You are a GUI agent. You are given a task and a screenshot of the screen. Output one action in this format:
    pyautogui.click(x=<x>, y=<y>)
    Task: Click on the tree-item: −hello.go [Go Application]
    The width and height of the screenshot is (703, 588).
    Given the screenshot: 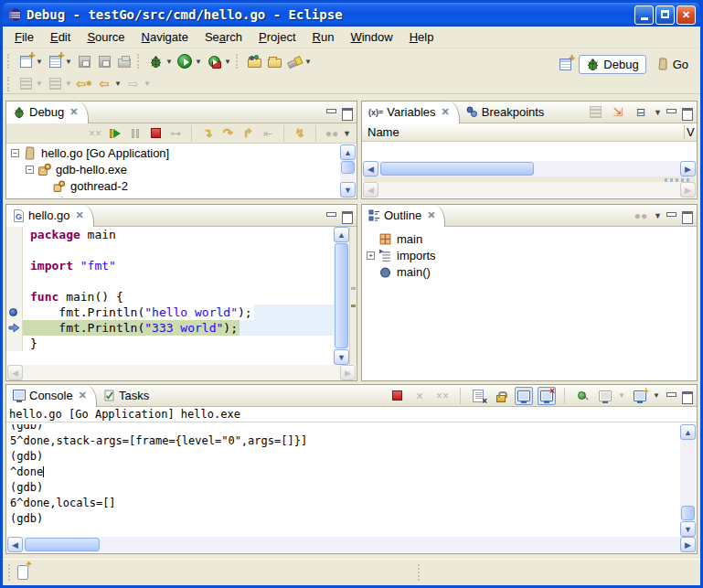 What is the action you would take?
    pyautogui.click(x=174, y=153)
    